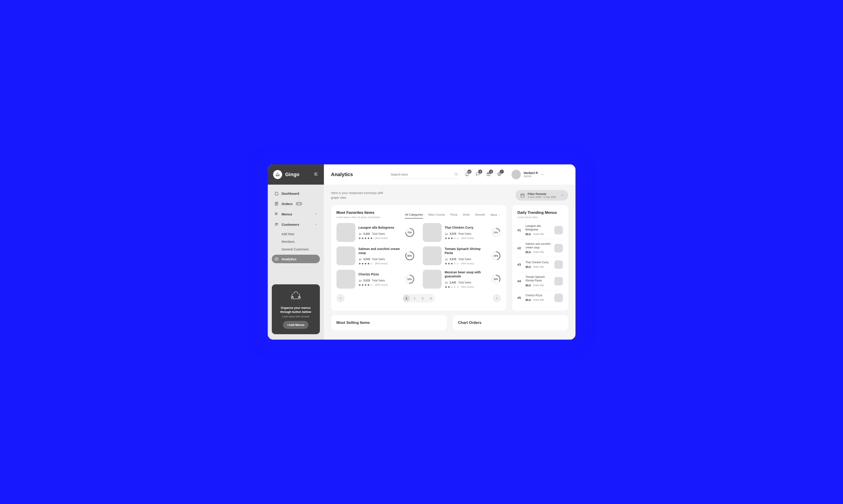  I want to click on add-menus-button: +Add Menus, so click(296, 325).